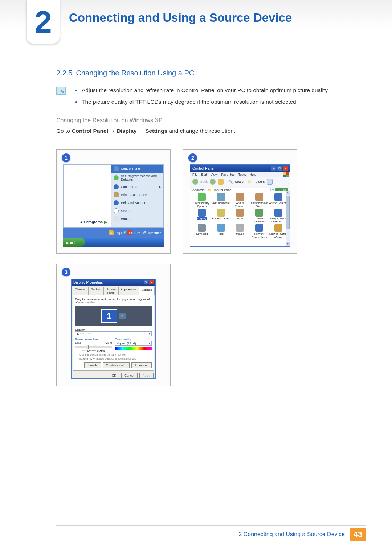 This screenshot has width=392, height=554. Describe the element at coordinates (253, 175) in the screenshot. I see `menu-help: Help` at that location.